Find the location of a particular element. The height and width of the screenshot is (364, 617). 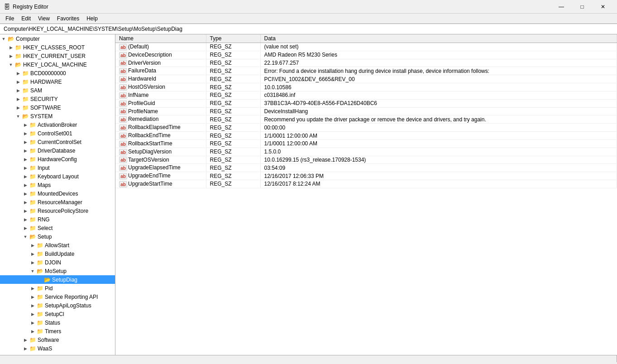

tree-item-driverdatabase: DriverDatabase is located at coordinates (57, 150).